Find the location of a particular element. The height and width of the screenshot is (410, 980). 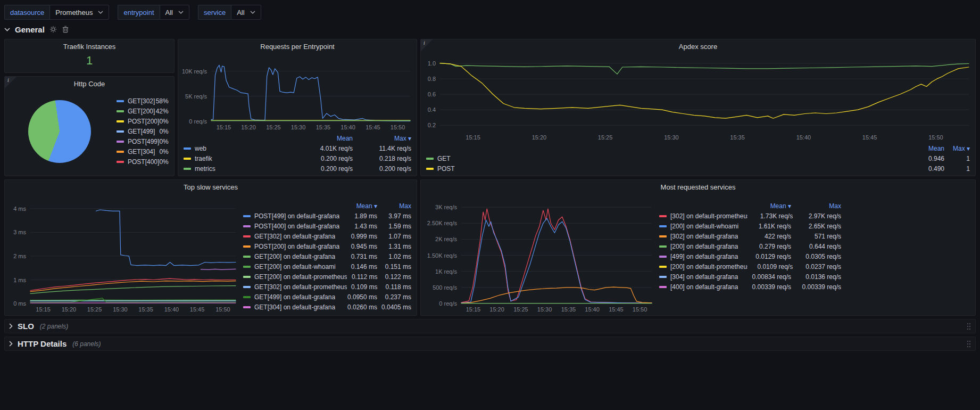

panel-title: Top slow services is located at coordinates (211, 187).